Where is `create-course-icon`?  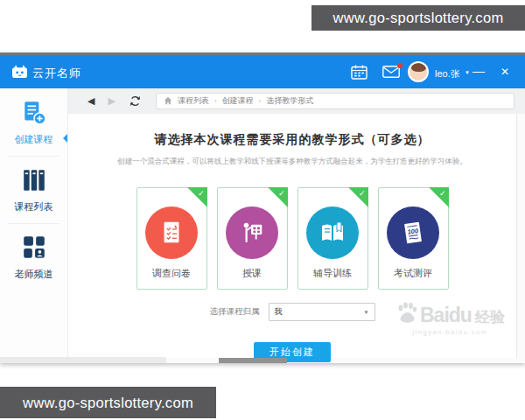
create-course-icon is located at coordinates (34, 121).